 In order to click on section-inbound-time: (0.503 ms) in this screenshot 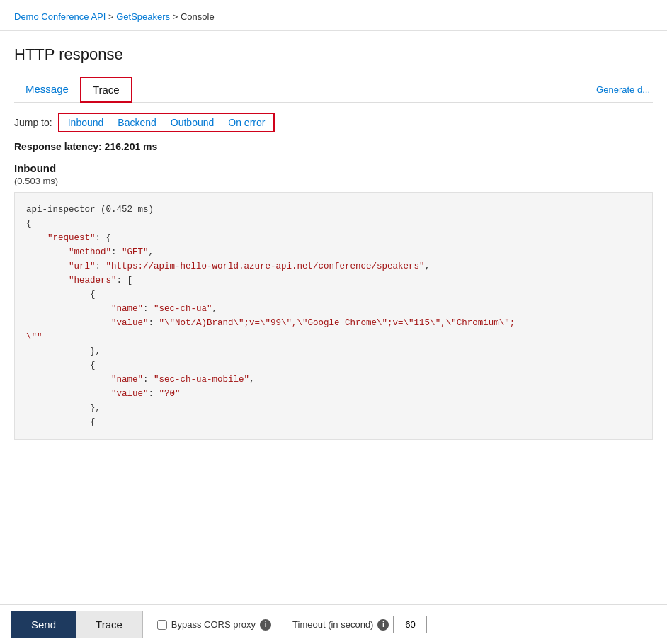, I will do `click(334, 181)`.